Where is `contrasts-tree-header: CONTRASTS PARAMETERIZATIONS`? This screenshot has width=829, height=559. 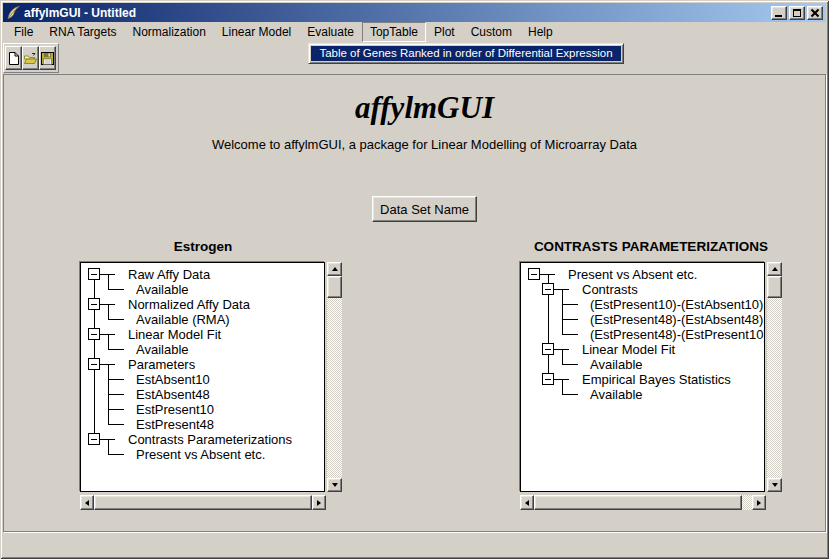 contrasts-tree-header: CONTRASTS PARAMETERIZATIONS is located at coordinates (651, 246).